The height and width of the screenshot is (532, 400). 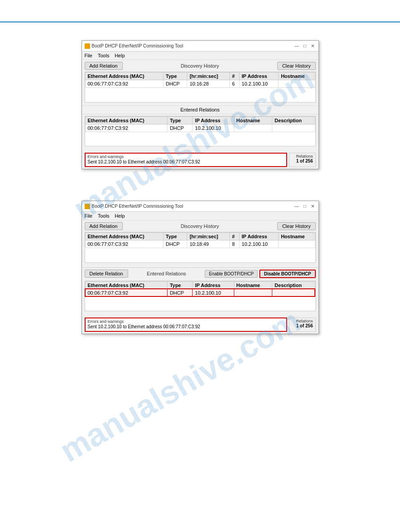 What do you see at coordinates (200, 160) in the screenshot?
I see `errors-row-1: Errors and warnings Sent 10.2.100.10 to …` at bounding box center [200, 160].